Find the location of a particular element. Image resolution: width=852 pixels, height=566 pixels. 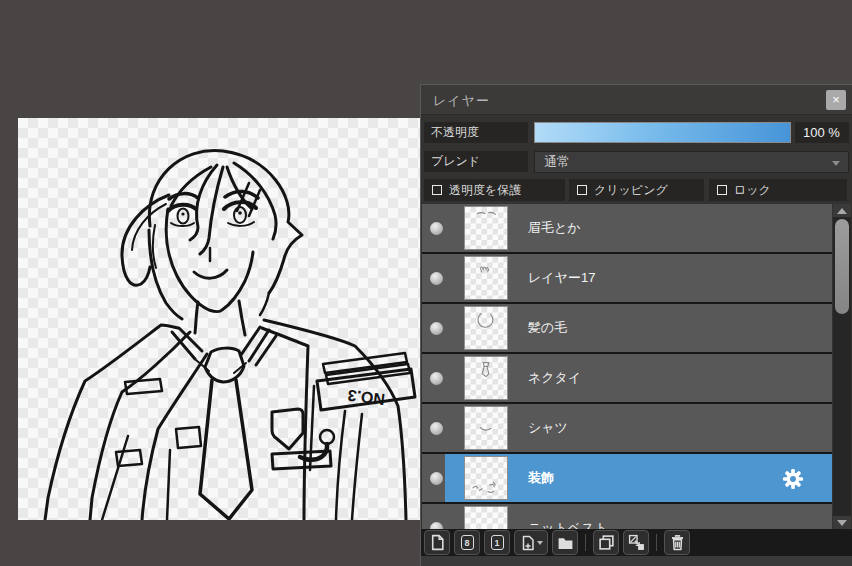

layer-name: レイヤー17 is located at coordinates (562, 278).